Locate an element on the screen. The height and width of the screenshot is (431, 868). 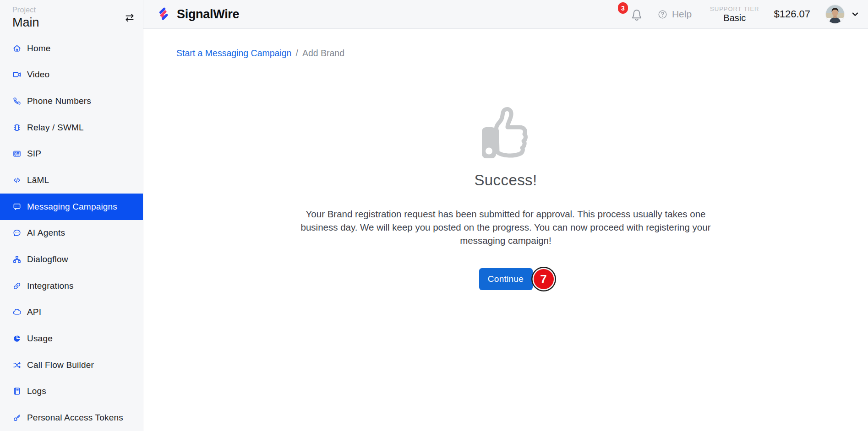
sidebar-item-label: Relay / SWML is located at coordinates (55, 128).